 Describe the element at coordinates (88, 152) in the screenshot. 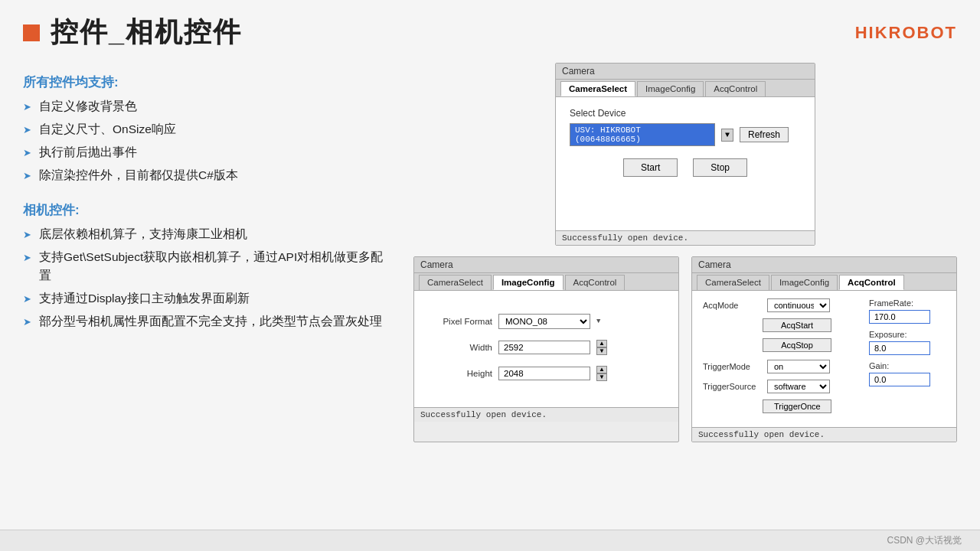

I see `list-item-text: 执行前后抛出事件` at that location.